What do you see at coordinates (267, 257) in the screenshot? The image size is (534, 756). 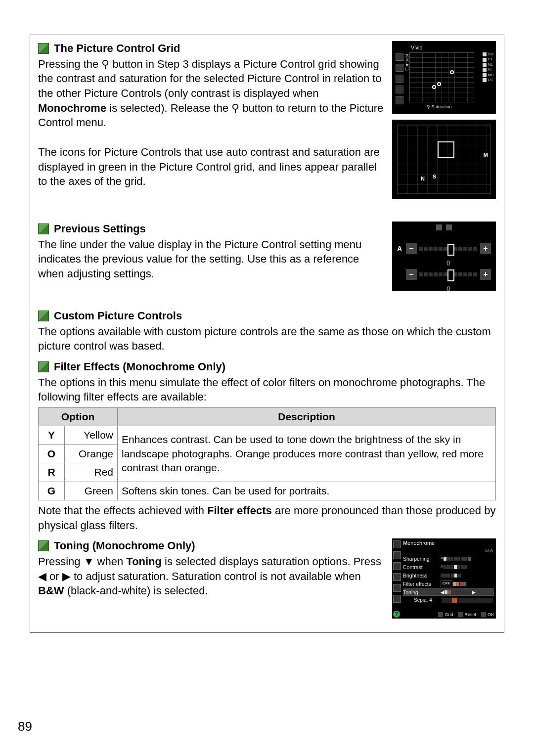 I see `section-previous-settings: A − 0 + − 0 +` at bounding box center [267, 257].